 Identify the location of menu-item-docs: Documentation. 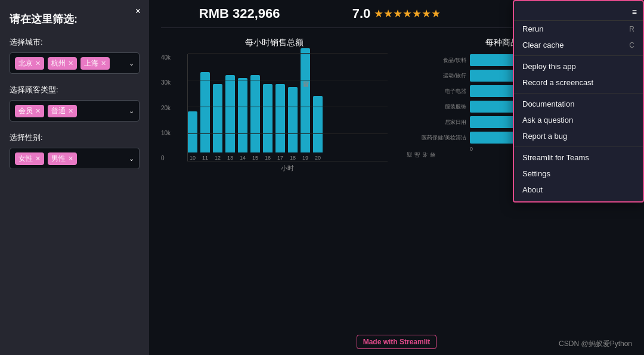
(578, 104).